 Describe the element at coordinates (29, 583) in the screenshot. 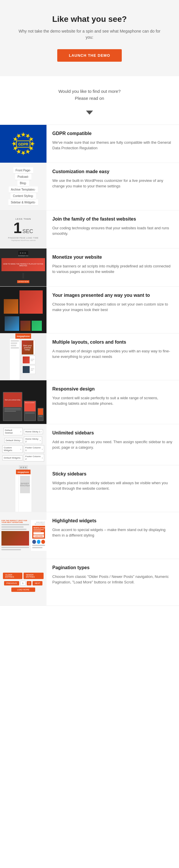

I see `page-num-2: 2` at that location.